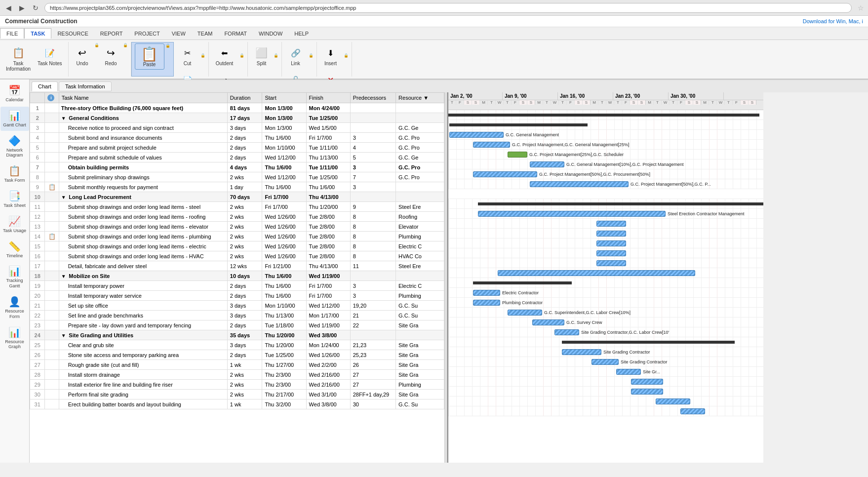 The image size is (868, 477). What do you see at coordinates (237, 167) in the screenshot?
I see `table-row: 7Obtain building permits4 daysThu 1/6/00…` at bounding box center [237, 167].